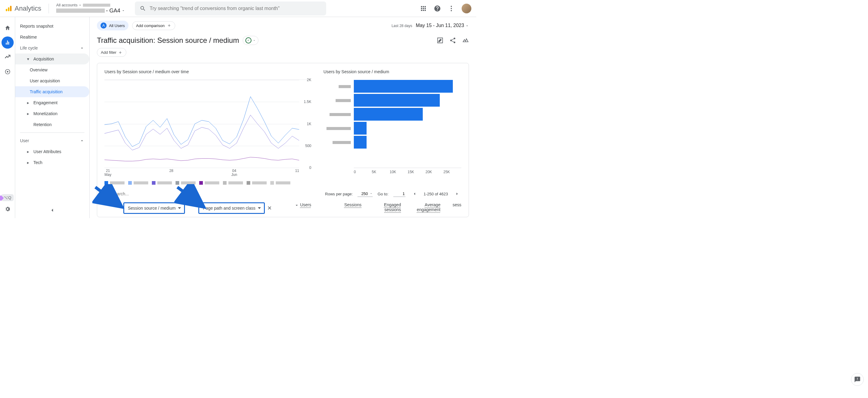  Describe the element at coordinates (8, 57) in the screenshot. I see `rail-explore` at that location.